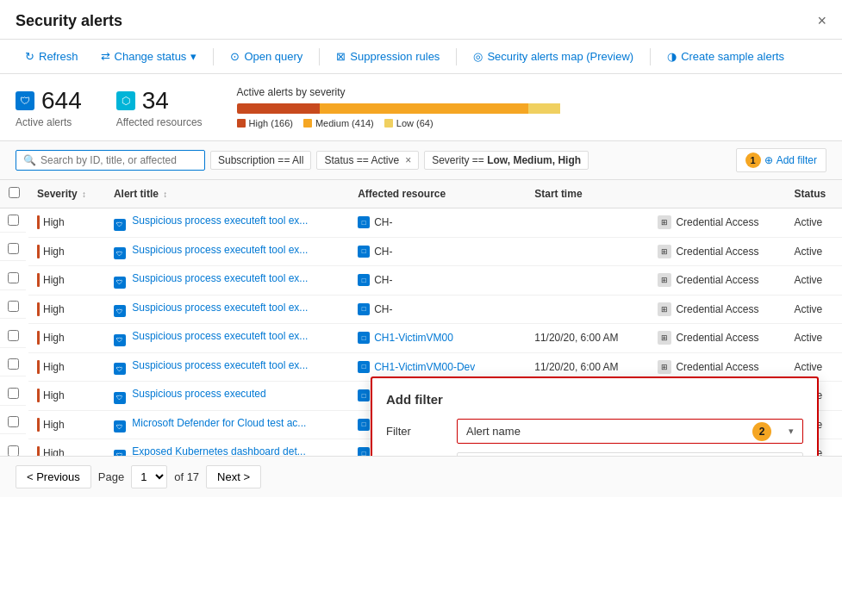 Image resolution: width=842 pixels, height=616 pixels. I want to click on refresh-button: ↻ Refresh, so click(52, 57).